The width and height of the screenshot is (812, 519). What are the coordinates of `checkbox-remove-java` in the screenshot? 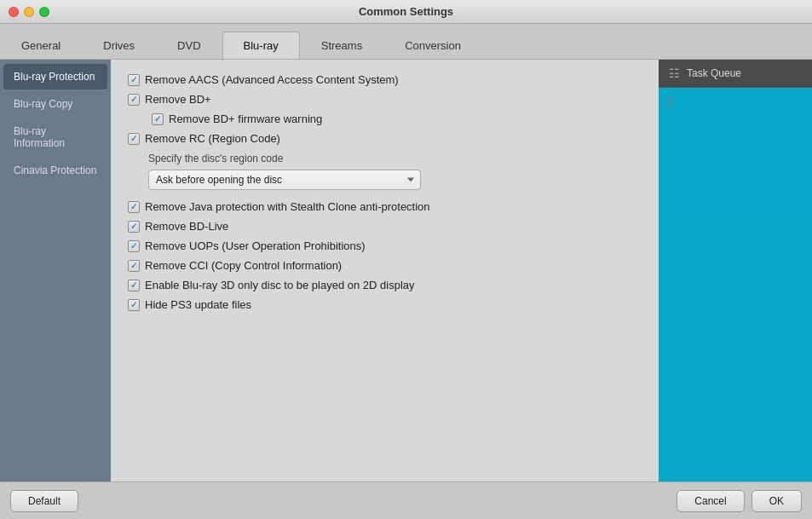 It's located at (134, 207).